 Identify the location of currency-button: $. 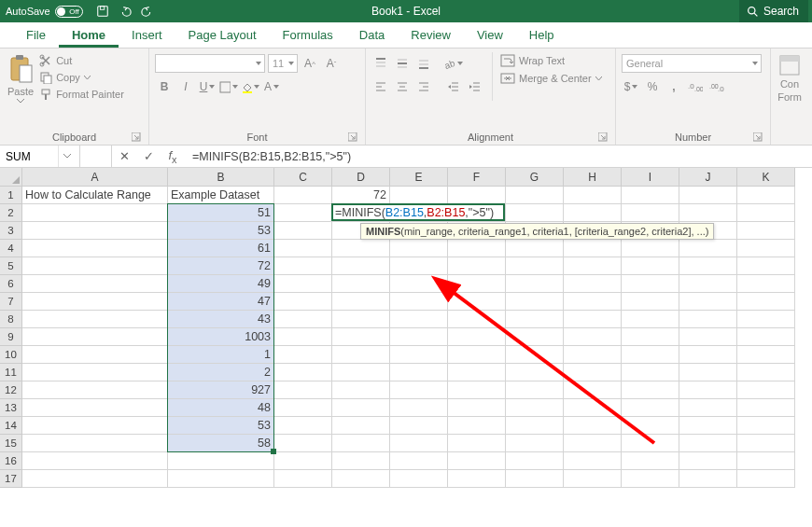
(631, 87).